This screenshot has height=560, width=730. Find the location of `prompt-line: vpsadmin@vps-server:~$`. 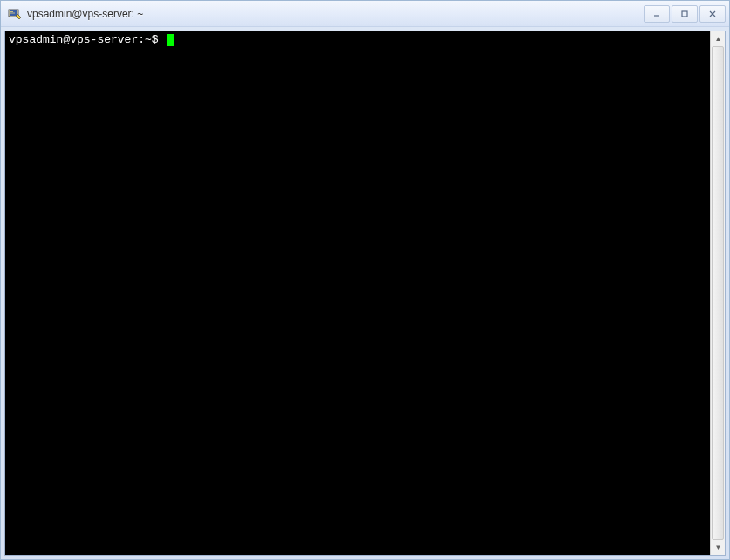

prompt-line: vpsadmin@vps-server:~$ is located at coordinates (358, 40).